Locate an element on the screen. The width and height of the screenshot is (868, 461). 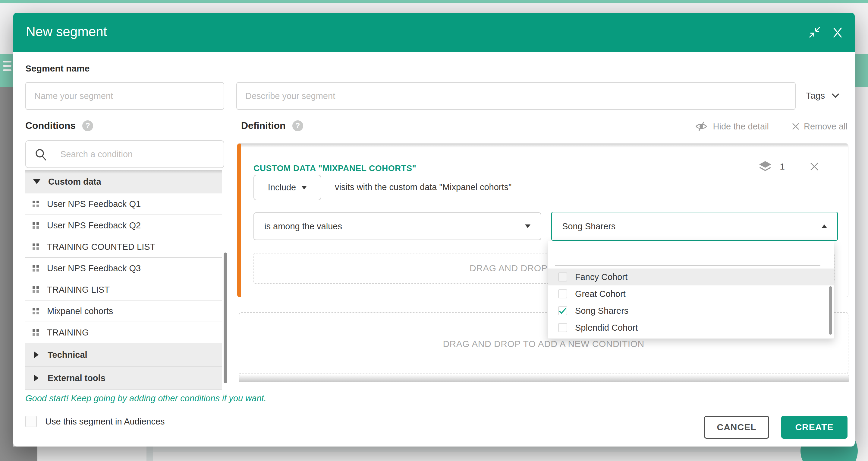
tags-label: Tags is located at coordinates (815, 96).